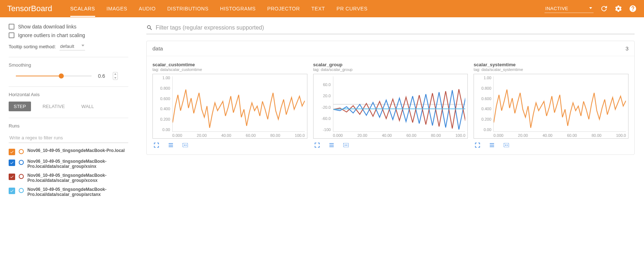  What do you see at coordinates (307, 9) in the screenshot?
I see `nav-tabs: SCALARS IMAGES AUDIO DISTRIBUTIONS HISTO…` at bounding box center [307, 9].